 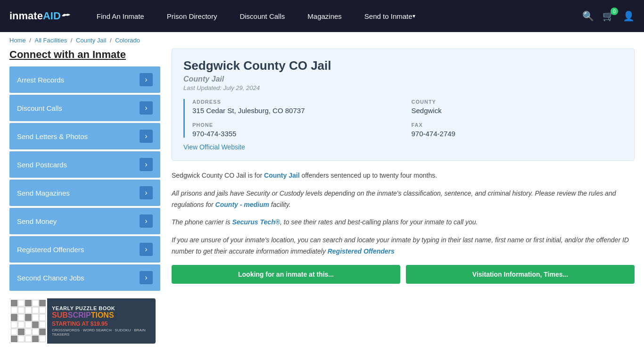 I want to click on address-value: 315 Cedar St, Julesburg, CO 80737, so click(x=298, y=110).